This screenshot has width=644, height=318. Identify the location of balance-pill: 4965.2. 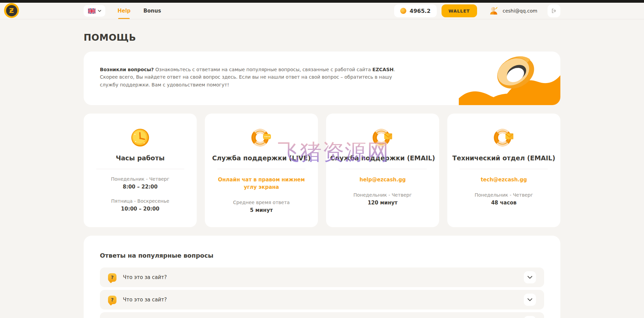
(415, 11).